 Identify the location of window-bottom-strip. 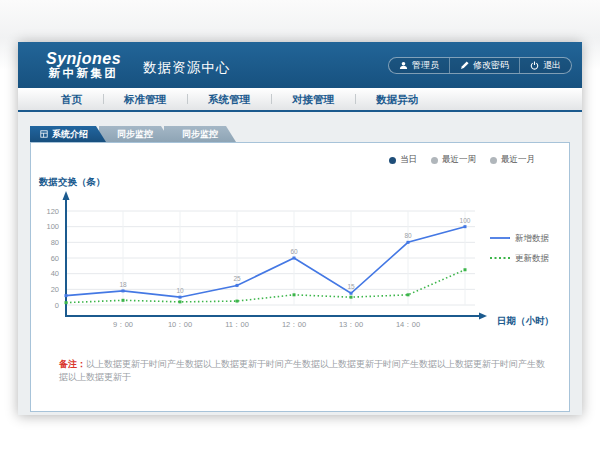
(300, 414).